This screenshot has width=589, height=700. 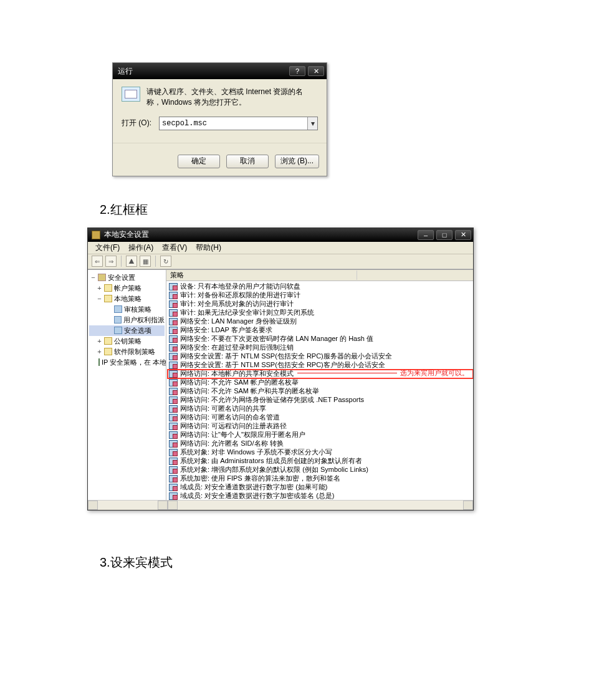 I want to click on policy-label: 网络访问: 允许匿名 SID/名称 转换, so click(x=232, y=444).